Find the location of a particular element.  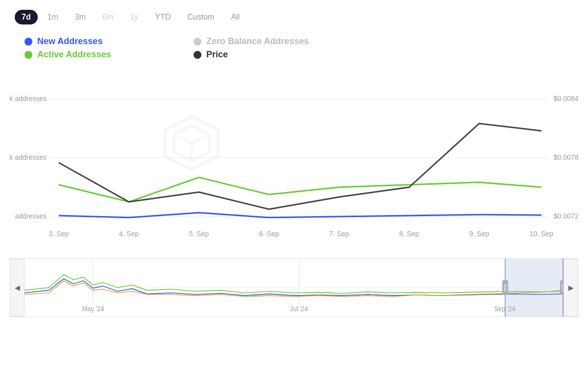

chart-legend: New AddressesZero Balance AddressesActiv… is located at coordinates (181, 48).